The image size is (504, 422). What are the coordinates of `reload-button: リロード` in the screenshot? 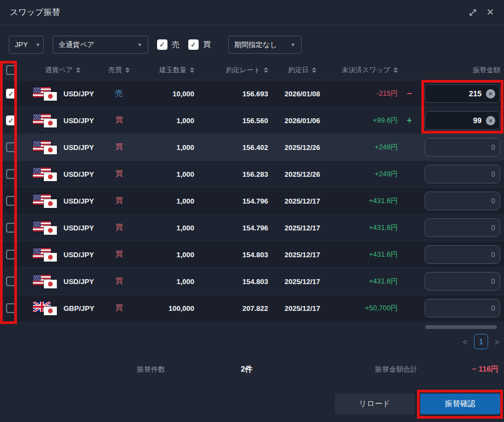 It's located at (374, 404).